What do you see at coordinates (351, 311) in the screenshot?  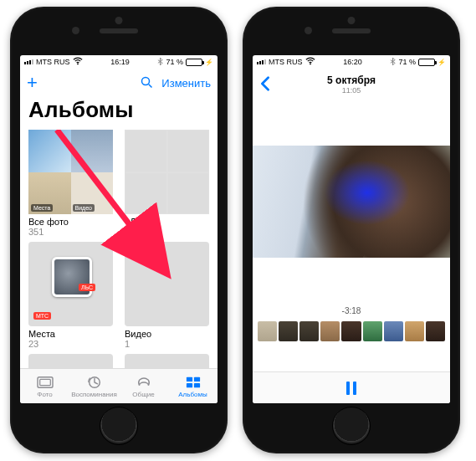 I see `time-remaining-label: -3:18` at bounding box center [351, 311].